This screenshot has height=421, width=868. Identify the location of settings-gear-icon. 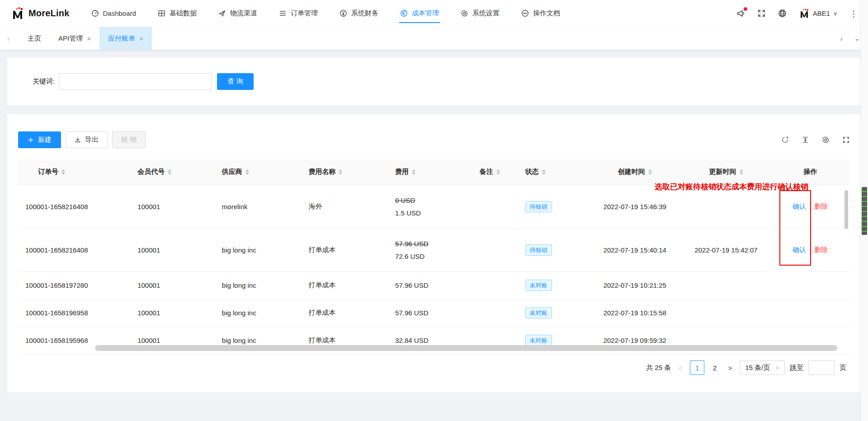
(826, 140).